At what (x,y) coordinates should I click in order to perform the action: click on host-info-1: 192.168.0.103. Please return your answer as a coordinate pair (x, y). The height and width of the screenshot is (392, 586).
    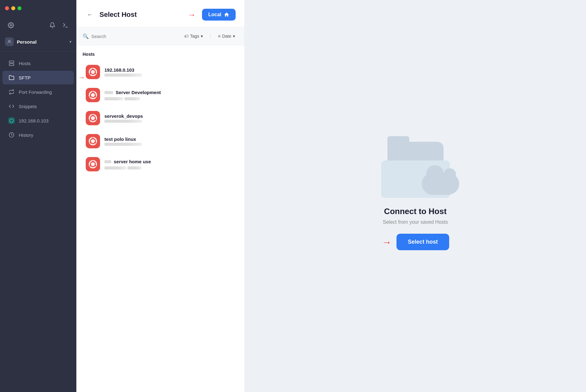
    Looking at the image, I should click on (170, 72).